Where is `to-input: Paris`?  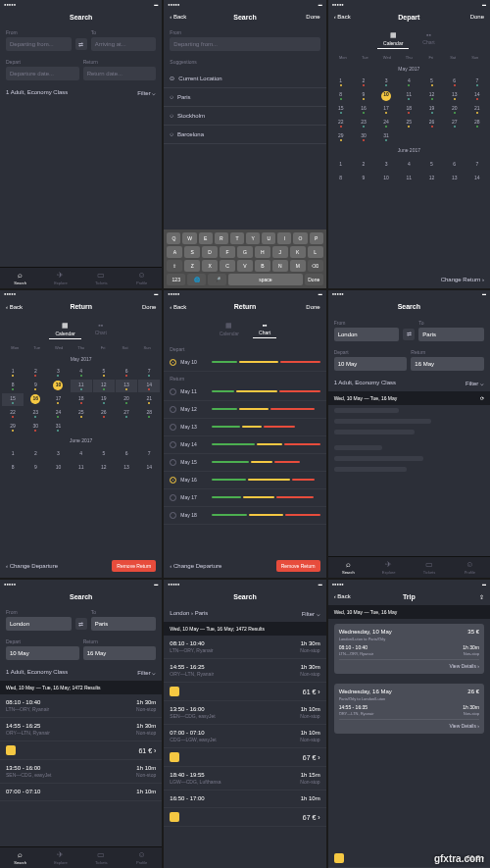 to-input: Paris is located at coordinates (123, 624).